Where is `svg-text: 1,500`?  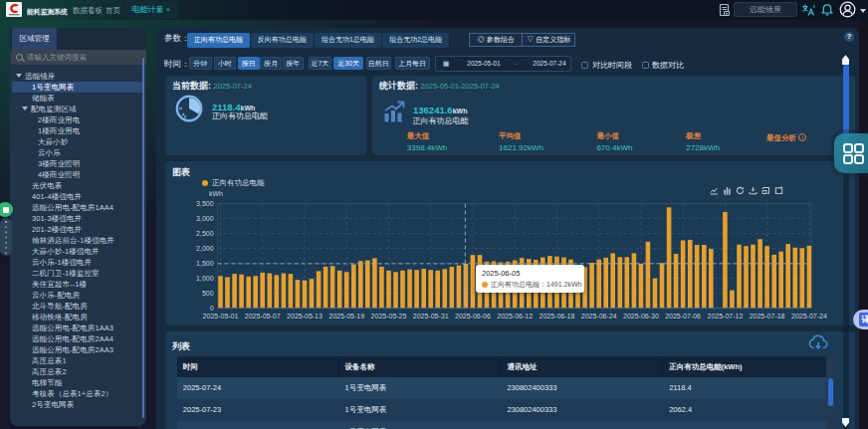 svg-text: 1,500 is located at coordinates (205, 263).